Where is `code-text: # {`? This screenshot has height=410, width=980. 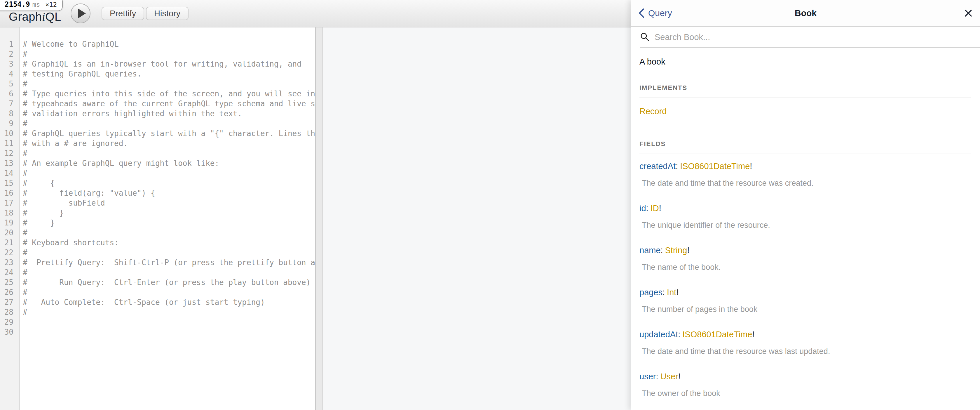
code-text: # { is located at coordinates (39, 183).